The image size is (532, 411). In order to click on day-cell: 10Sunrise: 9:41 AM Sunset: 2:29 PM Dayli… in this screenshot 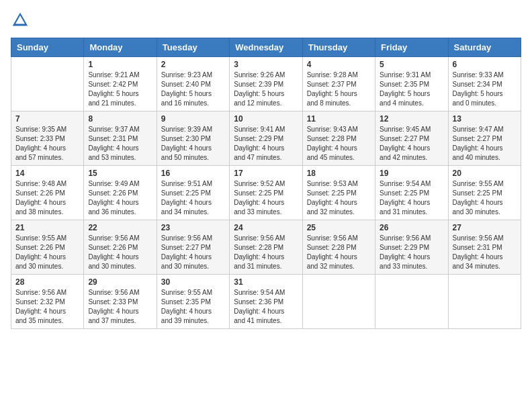, I will do `click(266, 138)`.